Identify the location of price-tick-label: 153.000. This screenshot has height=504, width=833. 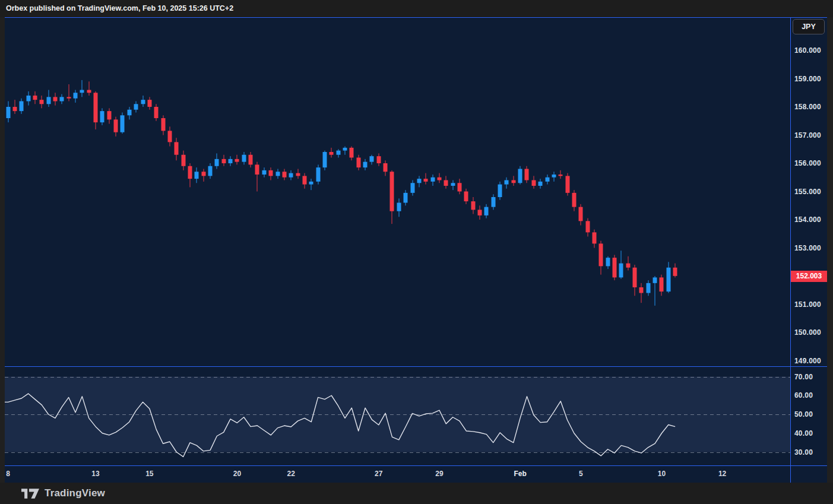
(811, 248).